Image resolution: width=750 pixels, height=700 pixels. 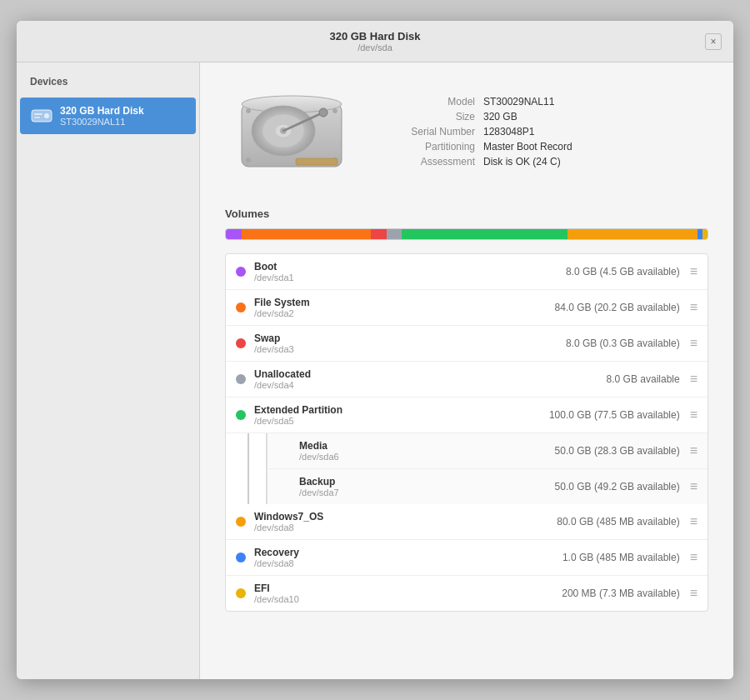 What do you see at coordinates (410, 338) in the screenshot?
I see `volume-name: Swap` at bounding box center [410, 338].